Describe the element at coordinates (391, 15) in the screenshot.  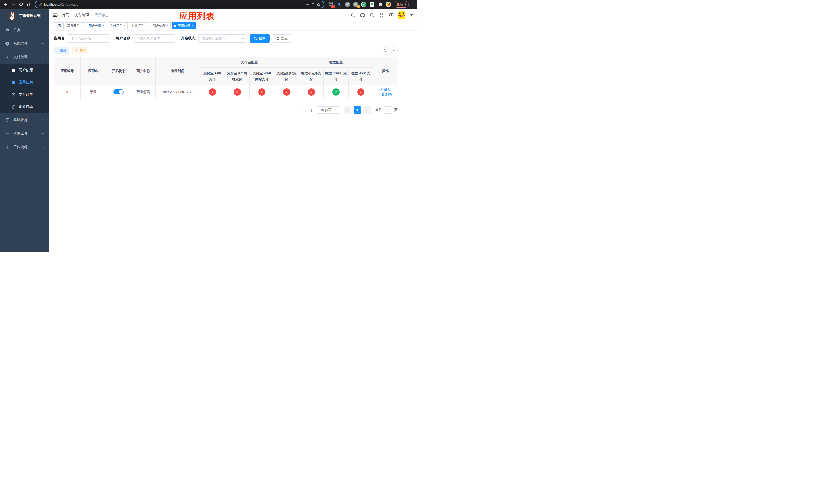
I see `font-size-icon: TT` at that location.